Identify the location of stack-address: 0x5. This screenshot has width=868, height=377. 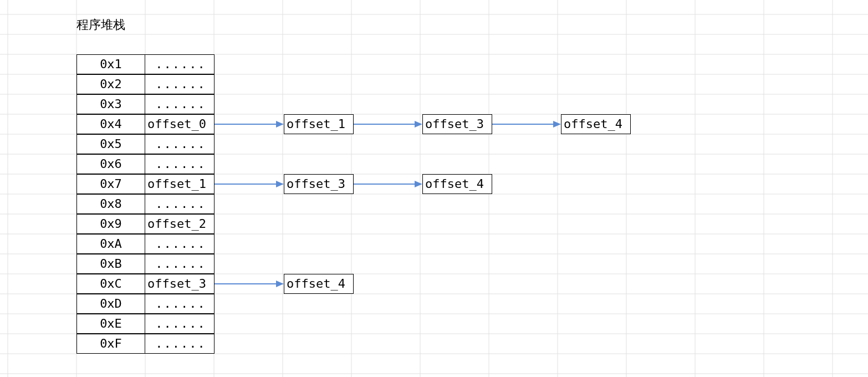
(111, 144).